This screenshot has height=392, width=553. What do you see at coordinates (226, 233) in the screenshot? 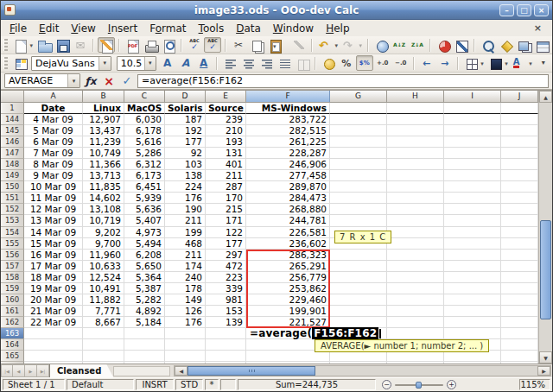
I see `cell: 122` at bounding box center [226, 233].